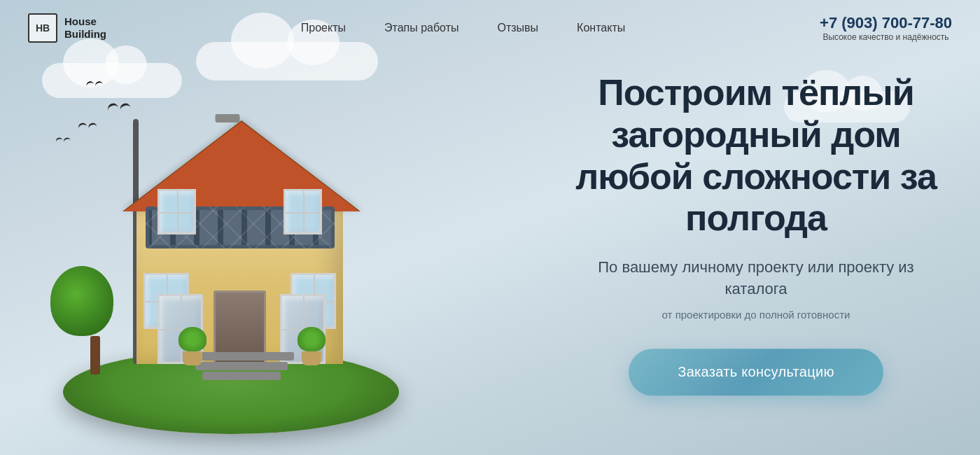 The width and height of the screenshot is (980, 455). I want to click on plant-left, so click(192, 346).